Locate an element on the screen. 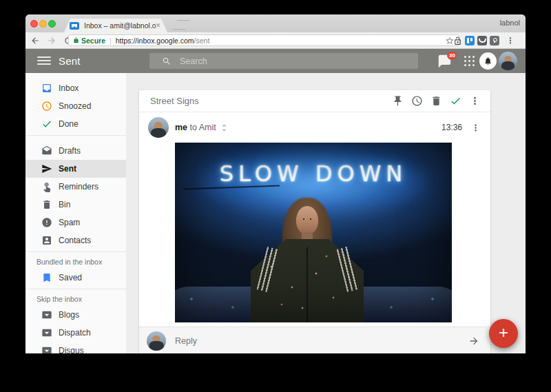  reminder-hand-icon is located at coordinates (47, 187).